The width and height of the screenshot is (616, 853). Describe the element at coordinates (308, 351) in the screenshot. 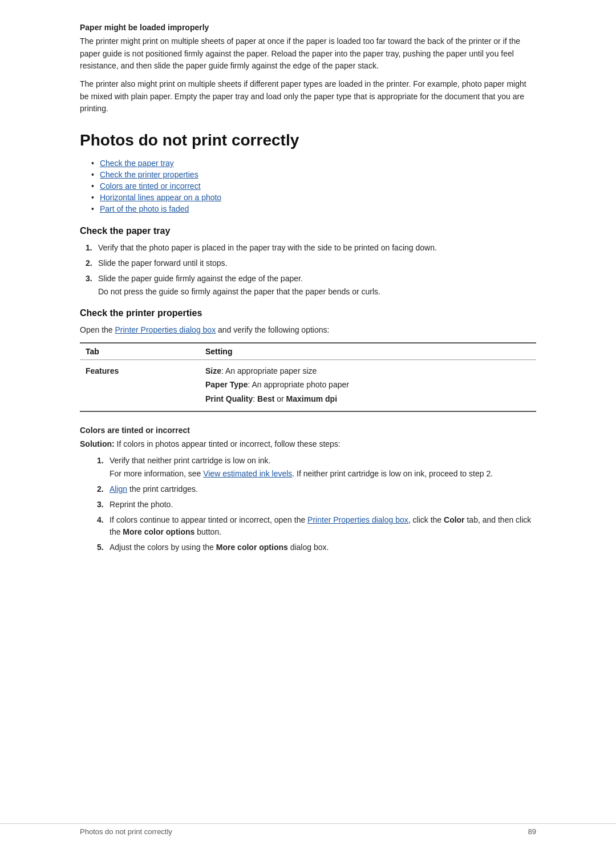

I see `table-header-row: Tab Setting` at that location.